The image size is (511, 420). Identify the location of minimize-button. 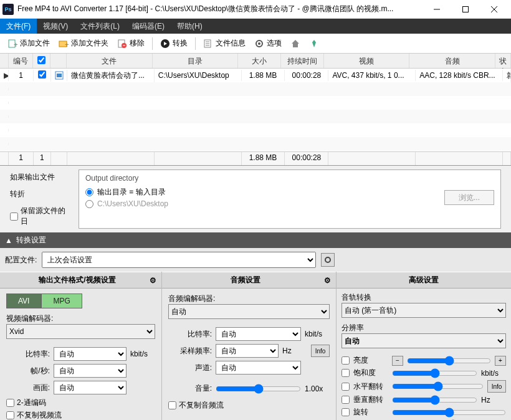
(437, 9).